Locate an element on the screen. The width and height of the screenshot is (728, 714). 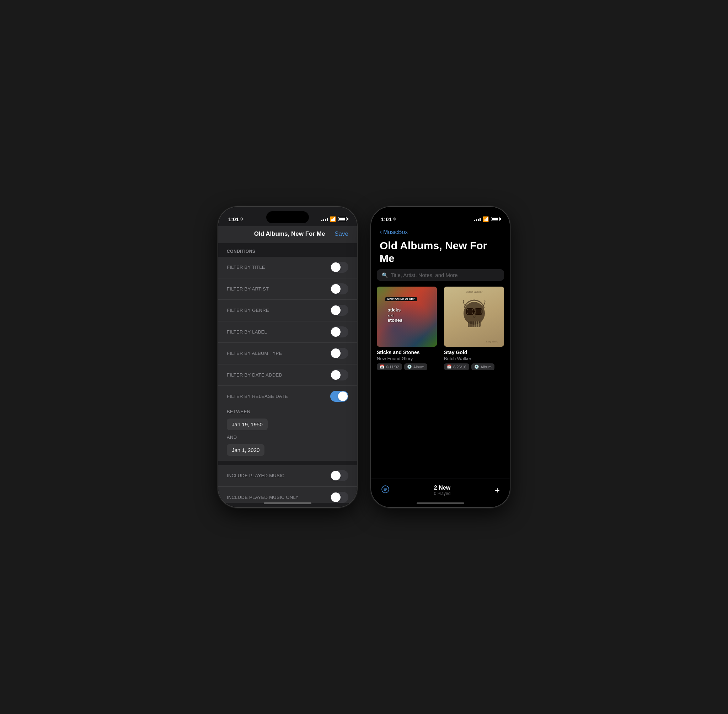
albums-grid: NEW FOUND GLORY sticksandstones Sticks a… is located at coordinates (440, 328).